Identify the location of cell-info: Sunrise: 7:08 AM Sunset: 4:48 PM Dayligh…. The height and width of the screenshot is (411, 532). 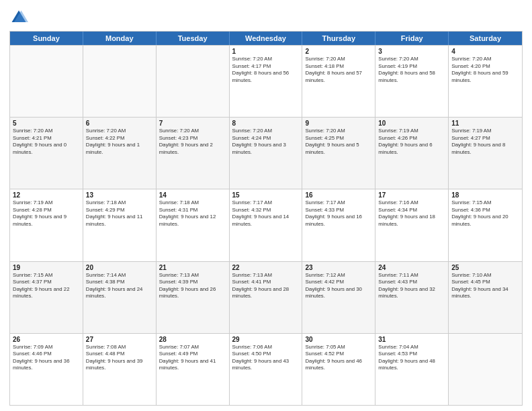
(120, 358).